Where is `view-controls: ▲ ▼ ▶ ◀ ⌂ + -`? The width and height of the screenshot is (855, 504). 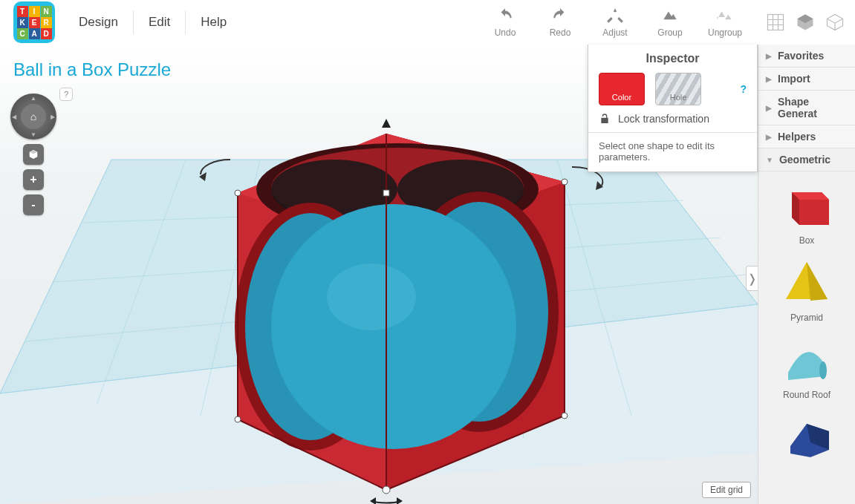
view-controls: ▲ ▼ ▶ ◀ ⌂ + - is located at coordinates (33, 154).